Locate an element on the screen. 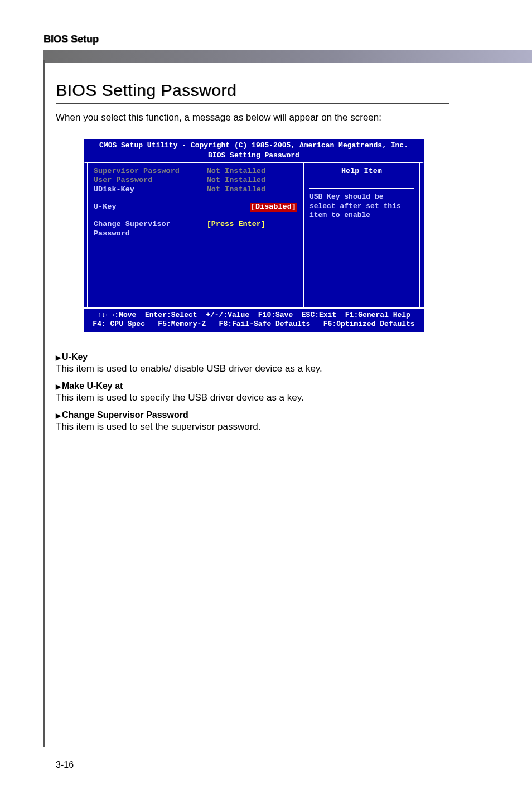  bios-title-line: CMOS Setup Utility - Copyright (C) 1985-… is located at coordinates (254, 145).